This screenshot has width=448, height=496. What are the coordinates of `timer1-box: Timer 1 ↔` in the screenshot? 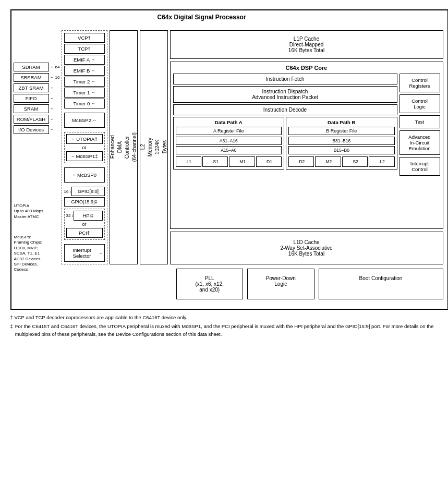 It's located at (84, 93).